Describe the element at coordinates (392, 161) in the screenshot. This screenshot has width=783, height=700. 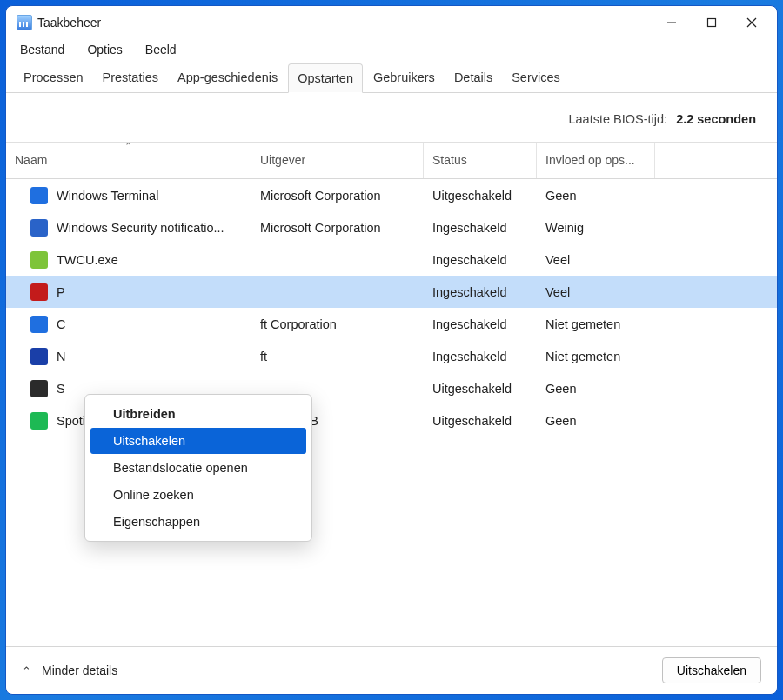
I see `table-header: ⌃ Naam Uitgever Status Invloed op ops...` at that location.